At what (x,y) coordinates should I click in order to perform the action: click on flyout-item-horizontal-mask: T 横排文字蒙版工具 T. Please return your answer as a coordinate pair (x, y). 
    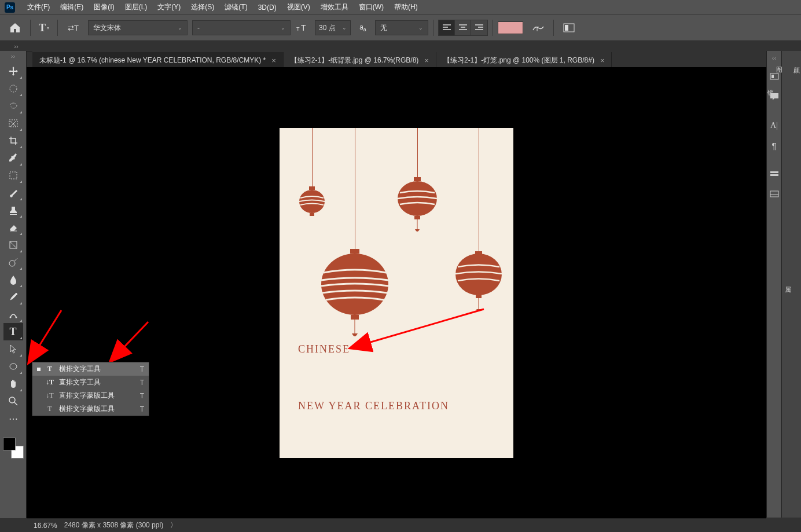
    Looking at the image, I should click on (90, 409).